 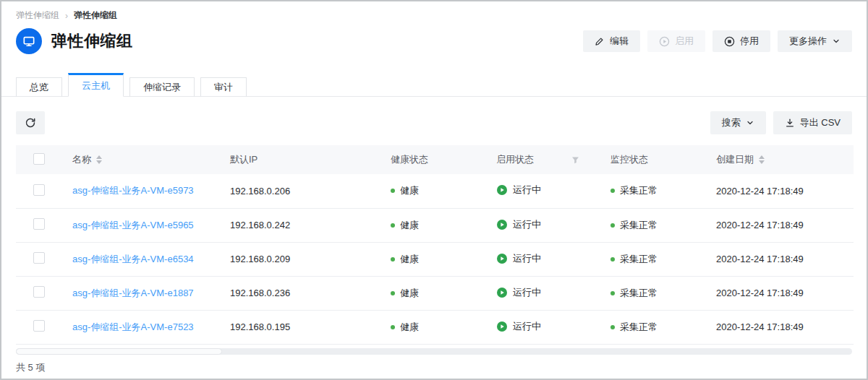 I want to click on refresh-icon, so click(x=30, y=123).